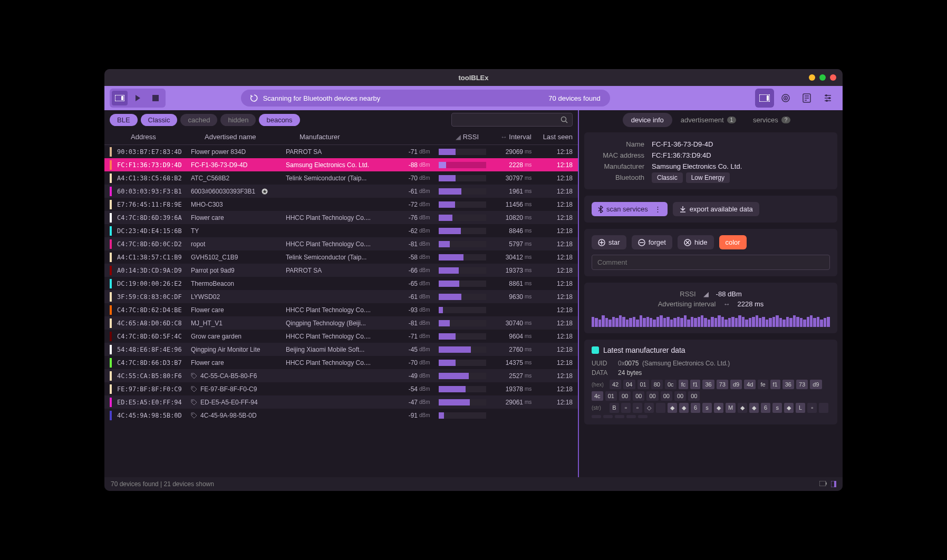 This screenshot has height=560, width=947. I want to click on device-row: 4C:45:9A:98:5B:0D 4C-45-9A-98-5B-0D -91d…, so click(341, 416).